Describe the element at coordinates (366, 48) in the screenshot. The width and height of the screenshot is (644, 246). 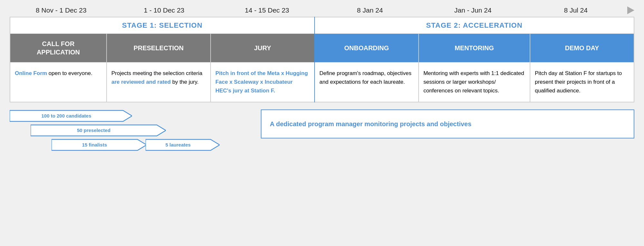
I see `phase-onboarding-header: ONBOARDING` at that location.